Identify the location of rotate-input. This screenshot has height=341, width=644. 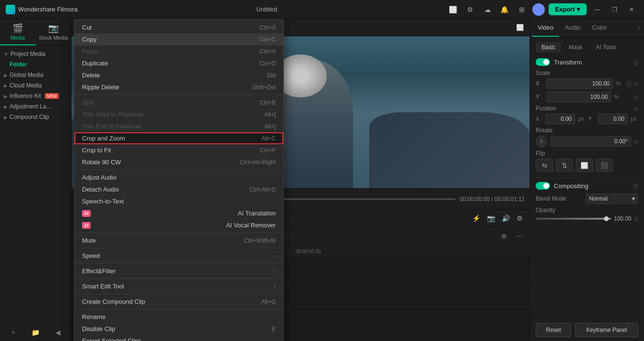
(591, 141).